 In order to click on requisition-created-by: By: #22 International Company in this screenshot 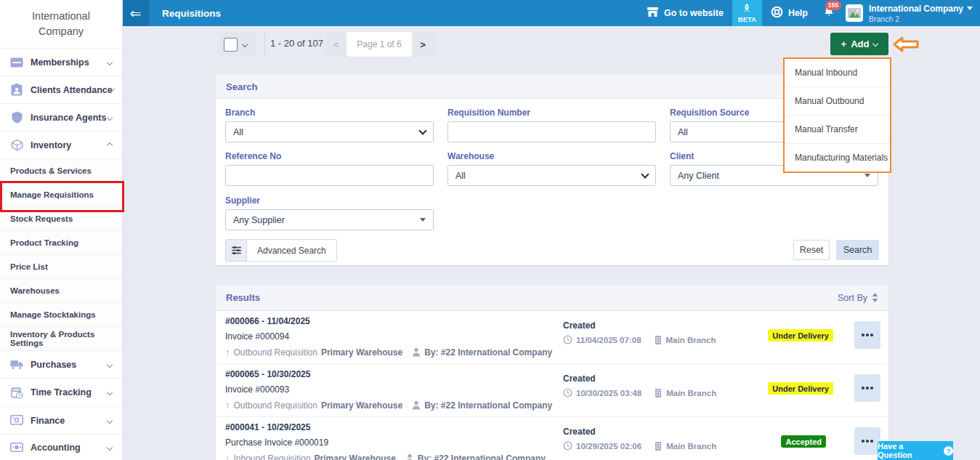, I will do `click(482, 456)`.